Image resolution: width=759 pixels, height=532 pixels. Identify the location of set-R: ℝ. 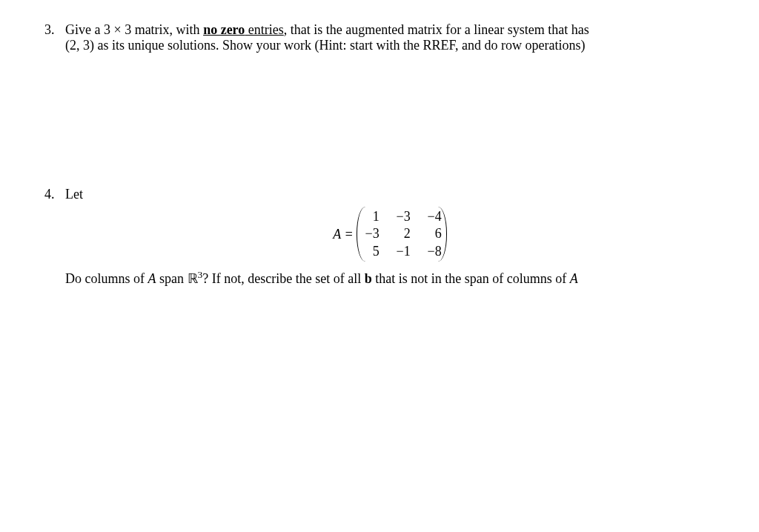
(193, 279).